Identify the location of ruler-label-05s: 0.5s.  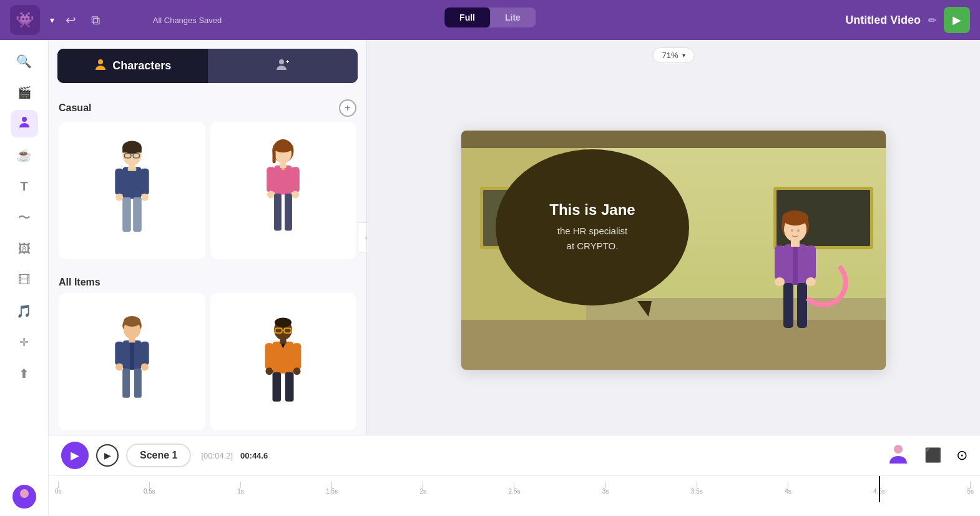
(150, 491).